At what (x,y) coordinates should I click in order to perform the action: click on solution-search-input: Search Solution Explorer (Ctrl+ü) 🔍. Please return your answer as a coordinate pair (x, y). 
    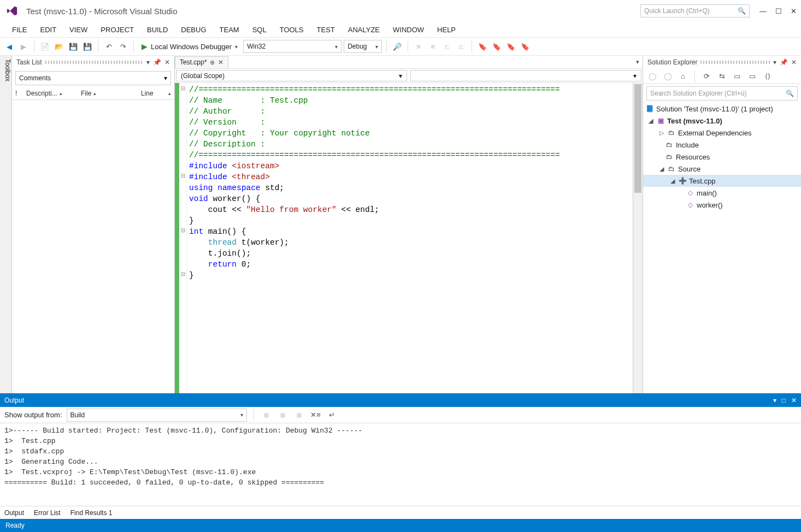
    Looking at the image, I should click on (722, 93).